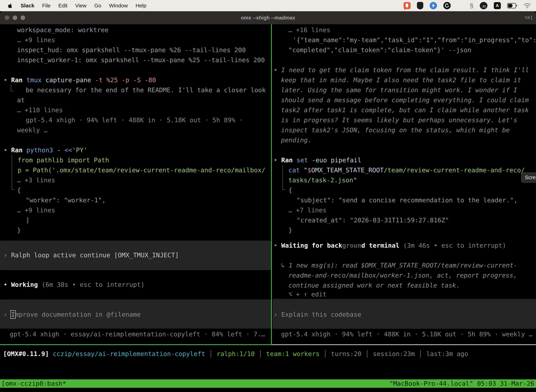 This screenshot has width=536, height=392. What do you see at coordinates (405, 110) in the screenshot?
I see `terminal-line: task2 after task1 is complete, but can I…` at bounding box center [405, 110].